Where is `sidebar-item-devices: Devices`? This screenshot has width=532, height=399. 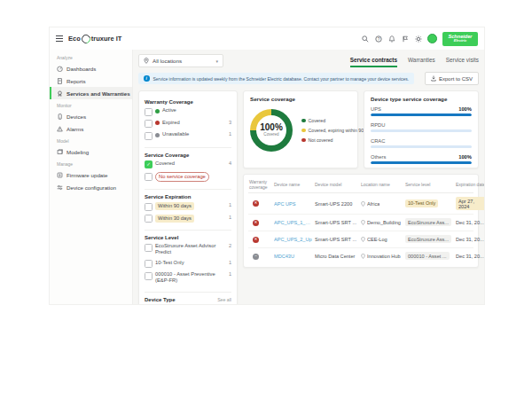 sidebar-item-devices: Devices is located at coordinates (90, 116).